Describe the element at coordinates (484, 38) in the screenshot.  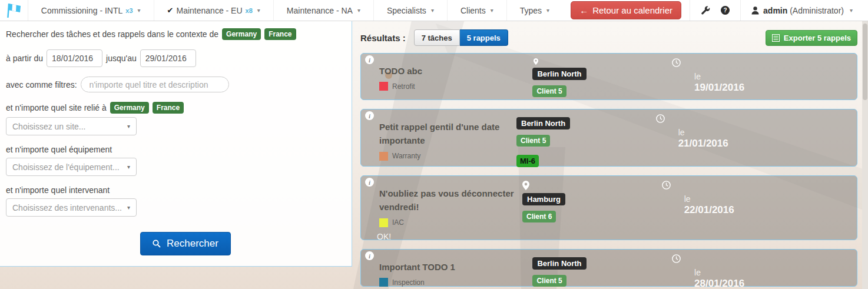
I see `tab-reminders-label: 5 rappels` at that location.